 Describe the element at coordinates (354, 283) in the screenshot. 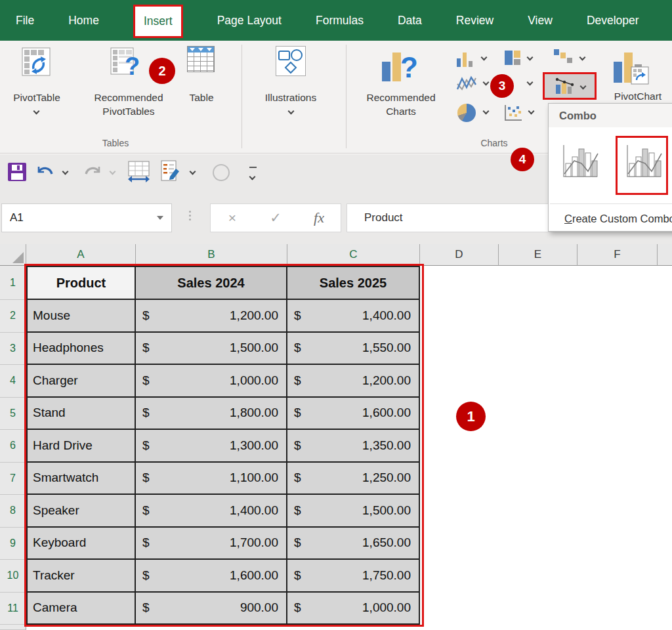

I see `cell-c1-sales-2025: Sales 2025` at that location.